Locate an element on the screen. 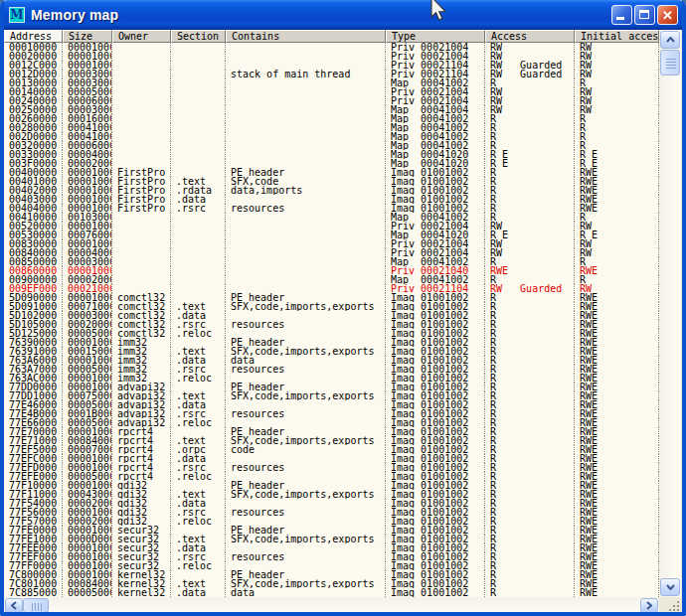 Image resolution: width=686 pixels, height=616 pixels. titlebar-buttons: ✕ is located at coordinates (644, 15).